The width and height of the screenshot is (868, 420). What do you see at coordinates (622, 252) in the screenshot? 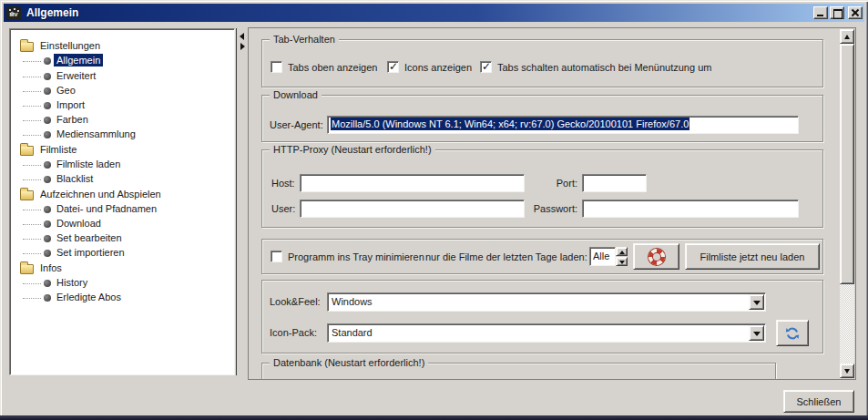
I see `arrow-up-icon` at bounding box center [622, 252].